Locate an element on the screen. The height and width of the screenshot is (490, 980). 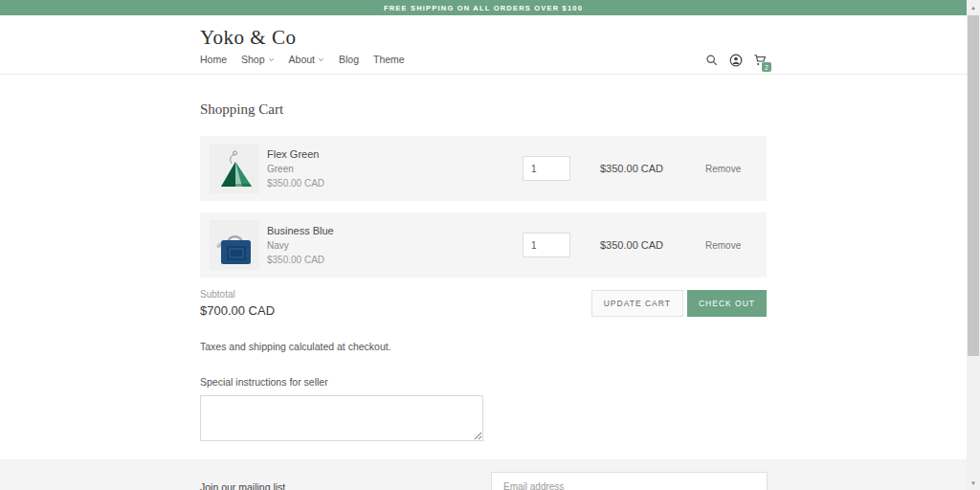
product-name: Flex Green is located at coordinates (296, 154).